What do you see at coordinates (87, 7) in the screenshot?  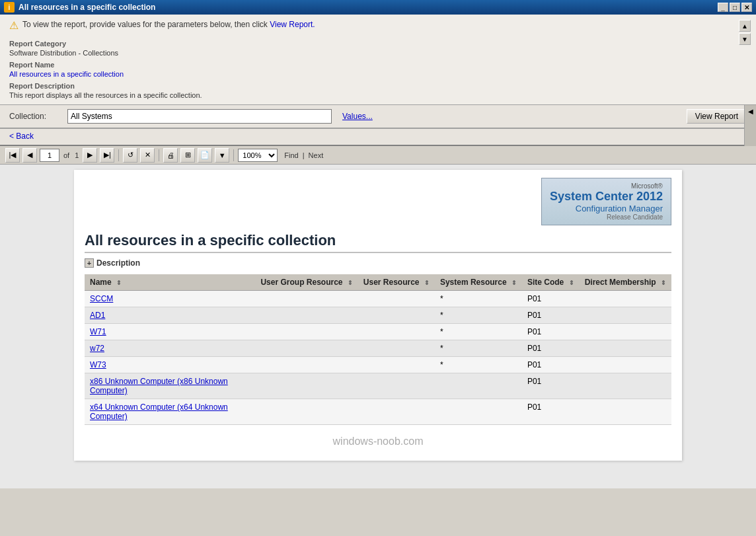 I see `window-title: All resources in a specific collection` at bounding box center [87, 7].